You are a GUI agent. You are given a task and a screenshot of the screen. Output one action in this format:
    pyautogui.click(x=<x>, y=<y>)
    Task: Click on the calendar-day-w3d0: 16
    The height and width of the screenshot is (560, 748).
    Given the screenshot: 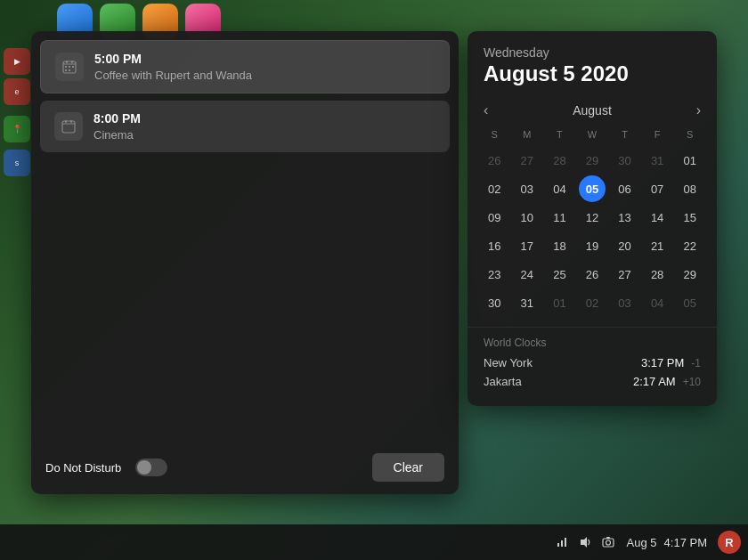 What is the action you would take?
    pyautogui.click(x=494, y=246)
    